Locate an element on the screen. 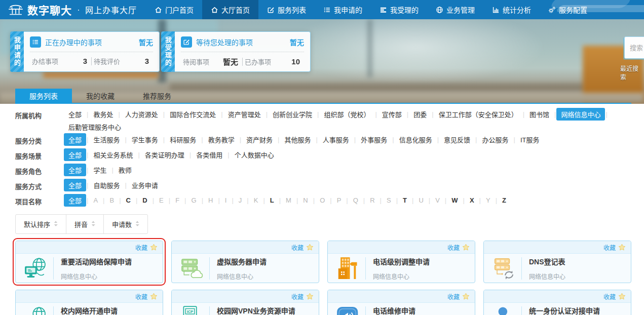  service-card-title: 电话维修申请 is located at coordinates (394, 310).